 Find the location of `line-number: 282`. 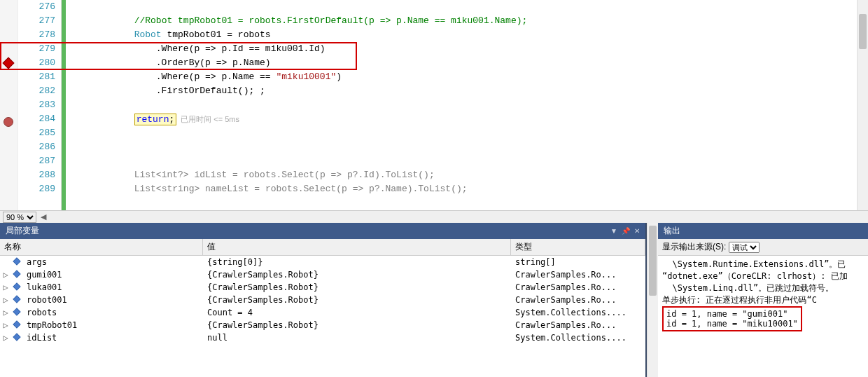

line-number: 282 is located at coordinates (36, 91).